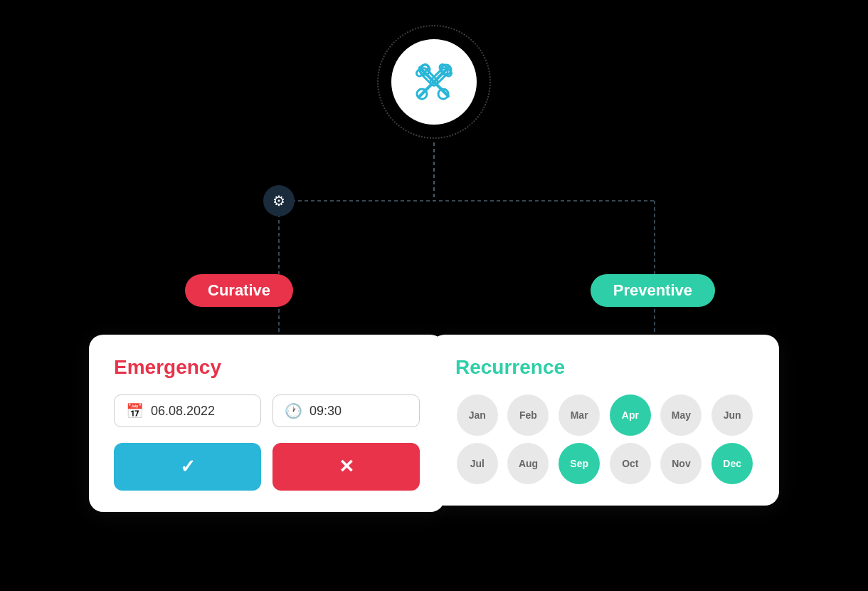 This screenshot has height=591, width=868. What do you see at coordinates (135, 411) in the screenshot?
I see `calendar-icon: 📅` at bounding box center [135, 411].